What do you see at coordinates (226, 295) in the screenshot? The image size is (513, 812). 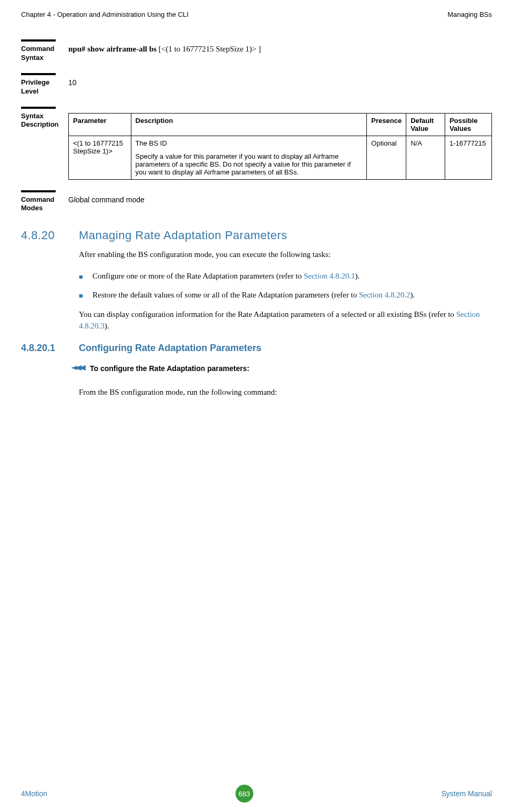 I see `bullet2-pre: Restore the default values of some or al…` at bounding box center [226, 295].